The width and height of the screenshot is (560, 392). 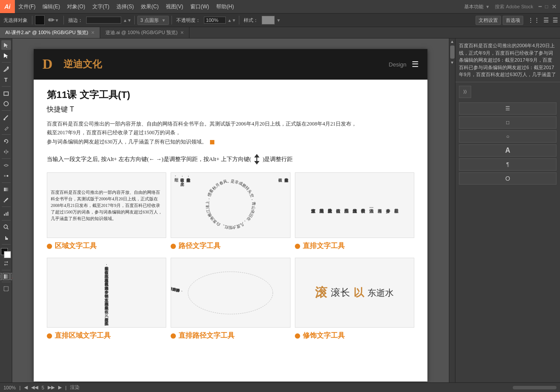 What do you see at coordinates (182, 177) in the screenshot?
I see `left-vert-text: 是非成败转头空，青山依旧在，几度夕阳红。` at bounding box center [182, 177].